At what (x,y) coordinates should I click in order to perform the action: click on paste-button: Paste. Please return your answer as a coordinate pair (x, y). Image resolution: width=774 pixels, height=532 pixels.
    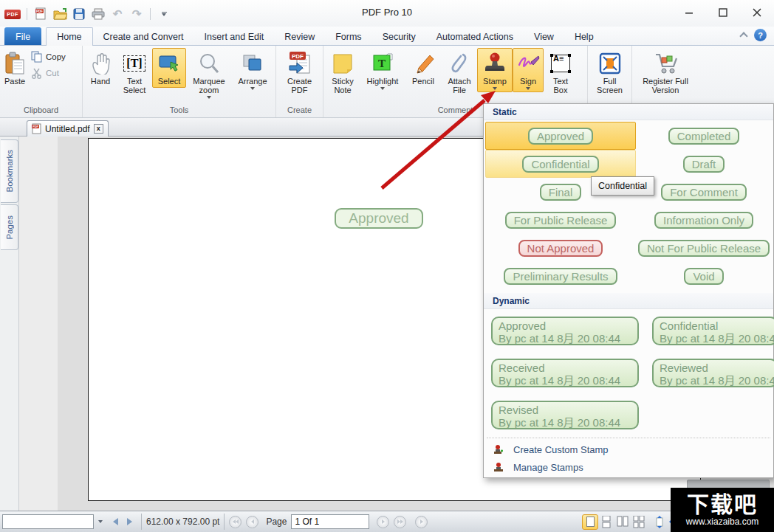
    Looking at the image, I should click on (15, 68).